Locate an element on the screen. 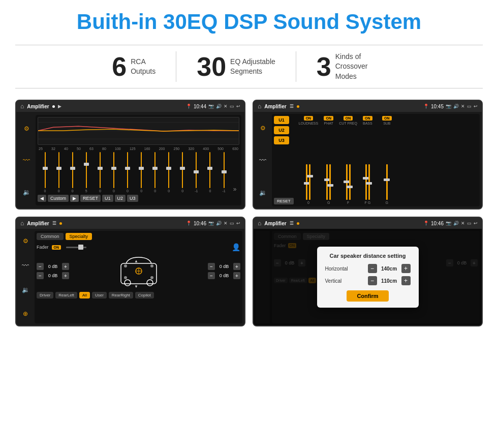  eq-volume-down-icon: 🔉 is located at coordinates (26, 192).